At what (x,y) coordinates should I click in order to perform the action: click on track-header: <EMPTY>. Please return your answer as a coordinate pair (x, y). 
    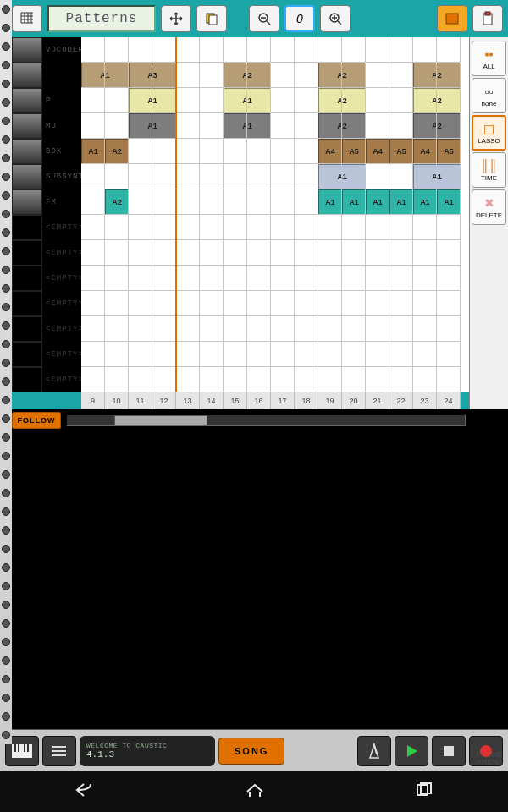
    Looking at the image, I should click on (47, 278).